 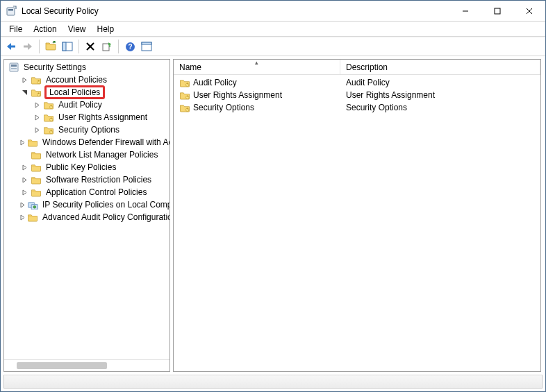 I want to click on toolbar: ?, so click(x=273, y=46).